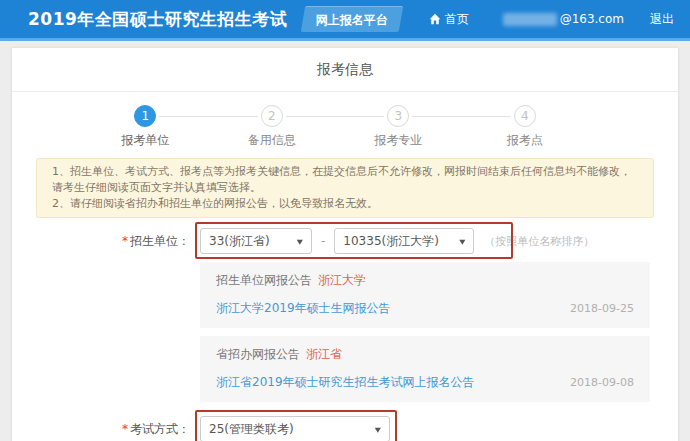 This screenshot has width=690, height=441. I want to click on logout-link: 退出, so click(662, 20).